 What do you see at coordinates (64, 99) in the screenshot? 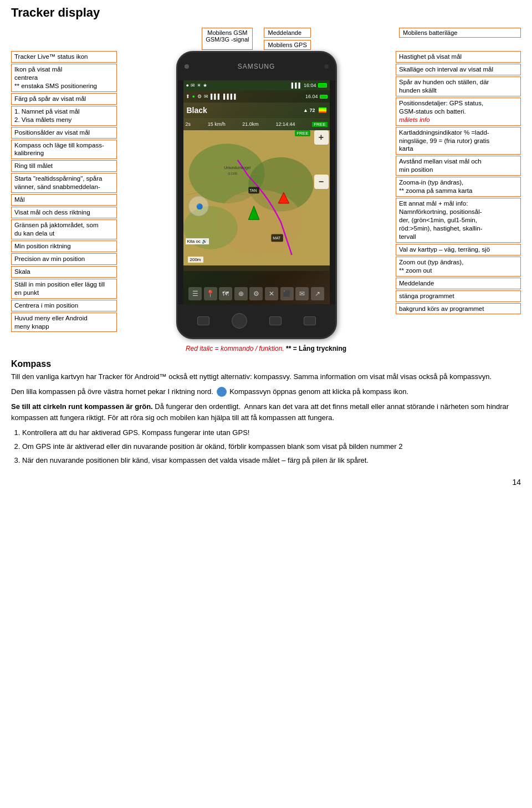
I see `label-farg-spar: Färg på spår av visat mål` at bounding box center [64, 99].